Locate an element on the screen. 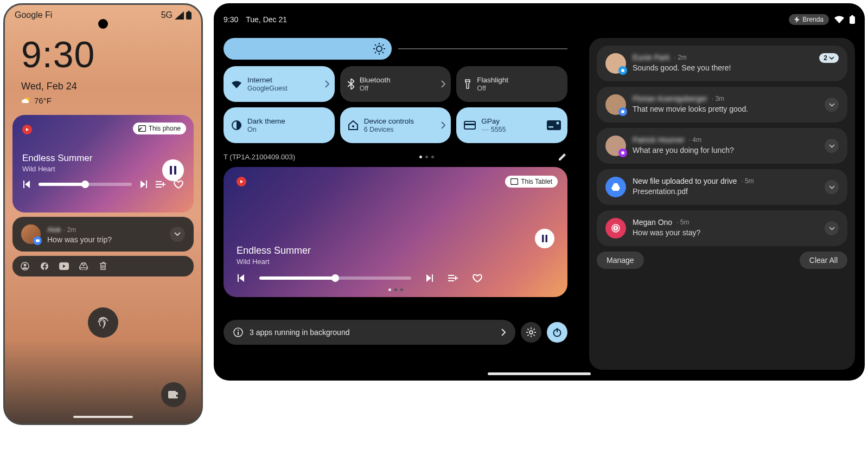 This screenshot has height=457, width=868. messages-icon is located at coordinates (37, 241).